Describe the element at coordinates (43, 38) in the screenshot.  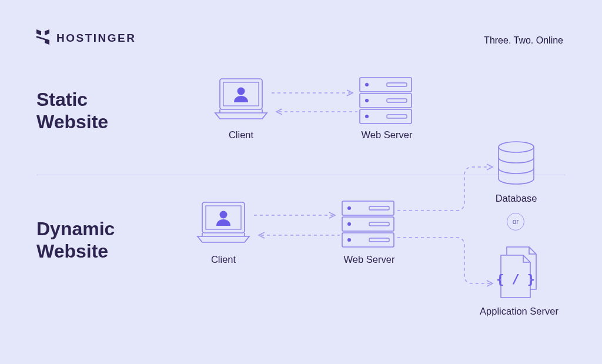
I see `brand-logo-icon` at that location.